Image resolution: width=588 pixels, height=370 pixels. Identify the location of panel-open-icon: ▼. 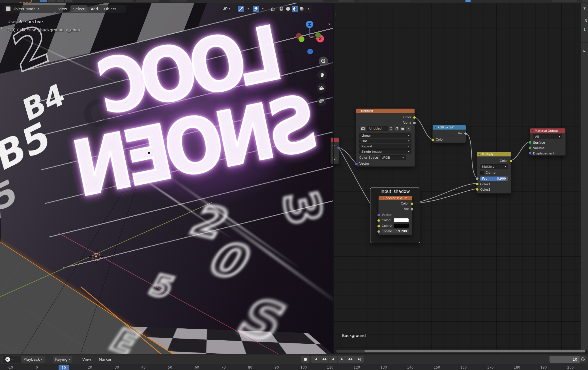
(585, 8).